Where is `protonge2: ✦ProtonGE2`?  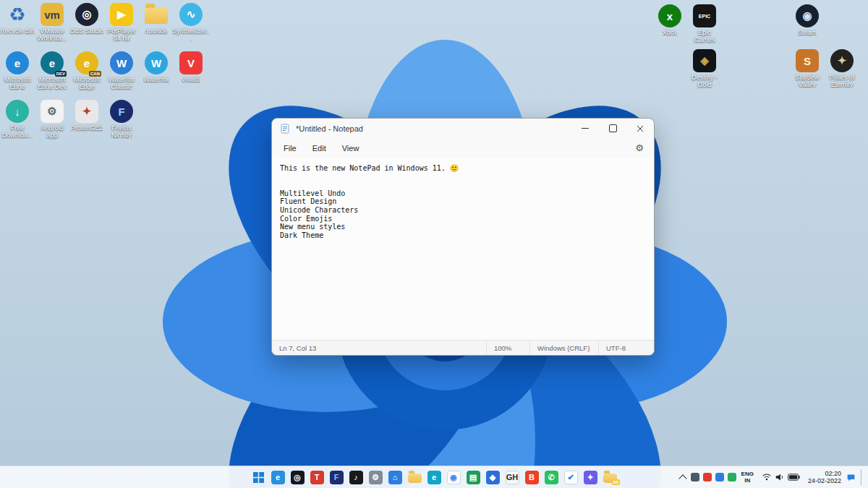
protonge2: ✦ProtonGE2 is located at coordinates (87, 124).